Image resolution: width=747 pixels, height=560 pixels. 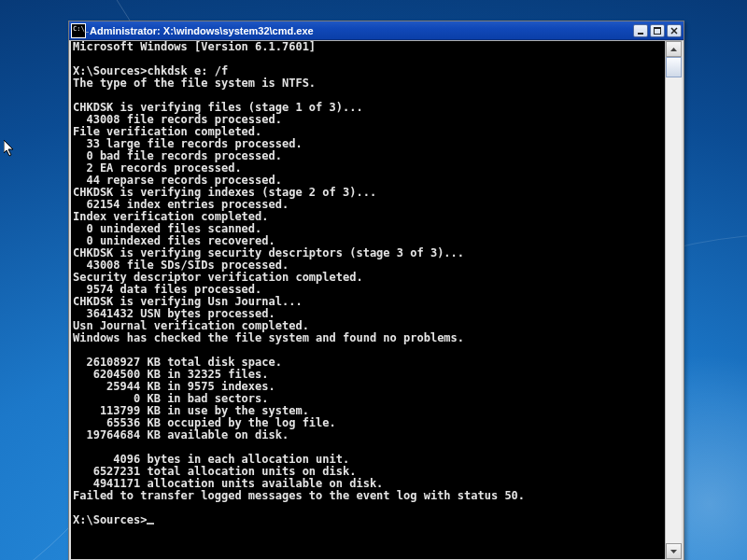 What do you see at coordinates (674, 49) in the screenshot?
I see `scroll-up-button` at bounding box center [674, 49].